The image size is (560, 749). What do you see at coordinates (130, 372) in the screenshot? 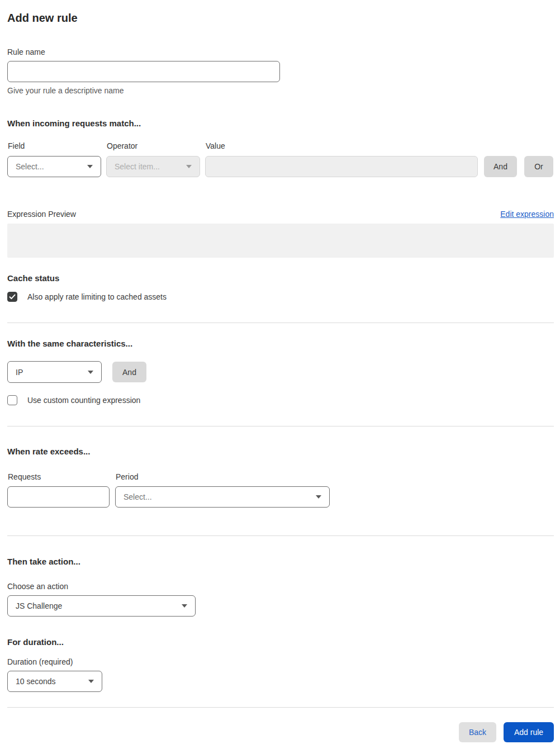
I see `characteristics-and-button: And` at bounding box center [130, 372].